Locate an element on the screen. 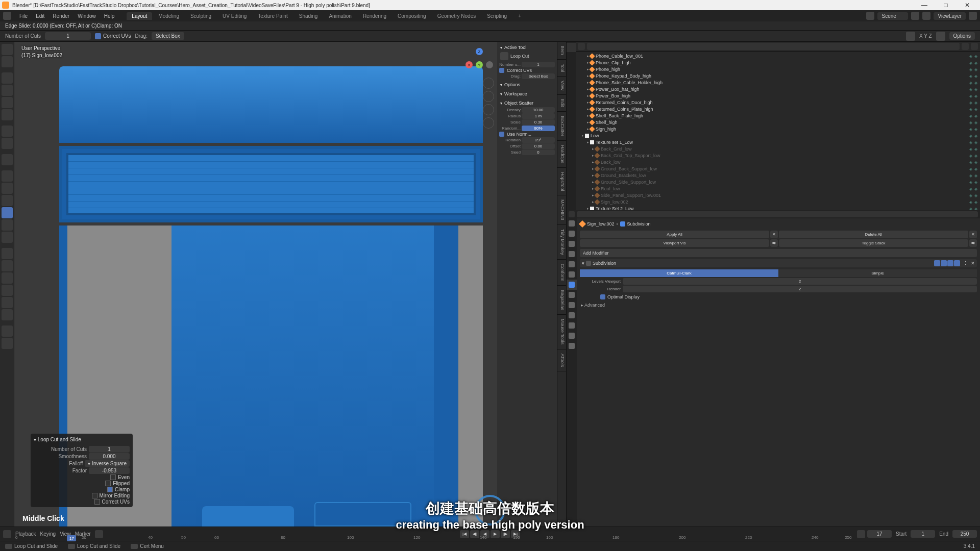 The height and width of the screenshot is (551, 980). tool-edge-slide is located at coordinates (7, 278).